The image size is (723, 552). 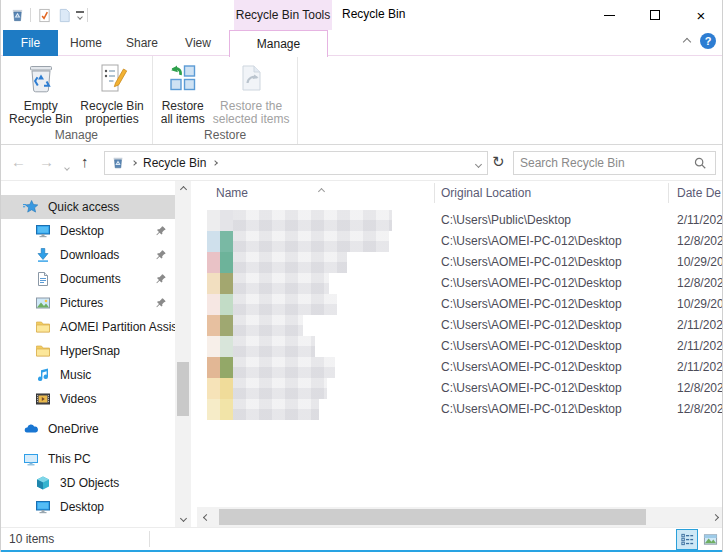 What do you see at coordinates (610, 16) in the screenshot?
I see `minimize-icon` at bounding box center [610, 16].